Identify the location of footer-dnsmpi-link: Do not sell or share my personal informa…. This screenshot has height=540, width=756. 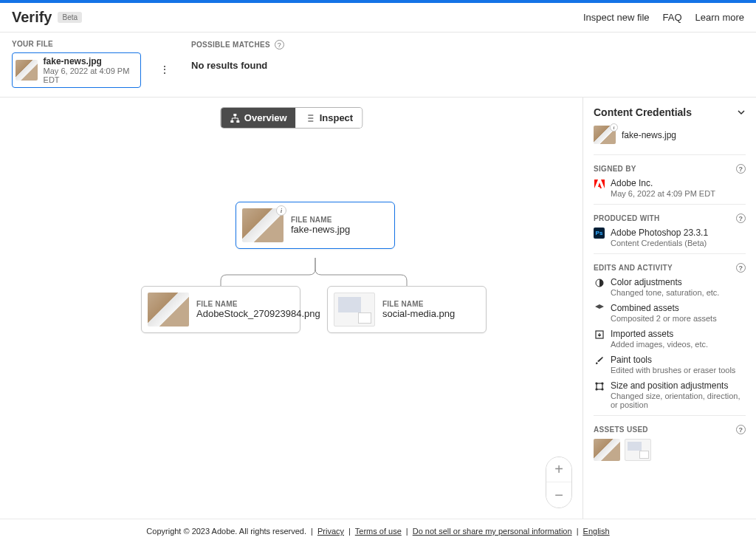
(492, 531).